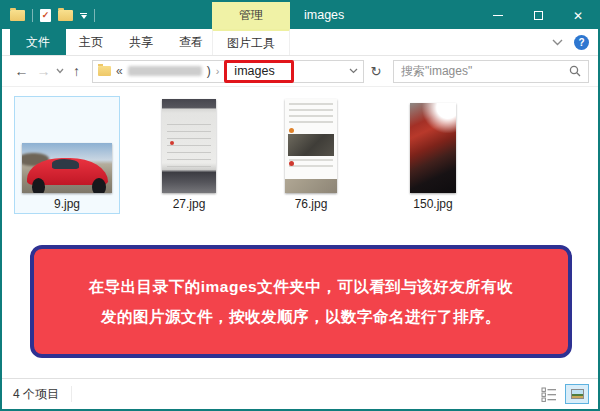 The image size is (600, 411). What do you see at coordinates (491, 72) in the screenshot?
I see `search-box: 搜索"images"` at bounding box center [491, 72].